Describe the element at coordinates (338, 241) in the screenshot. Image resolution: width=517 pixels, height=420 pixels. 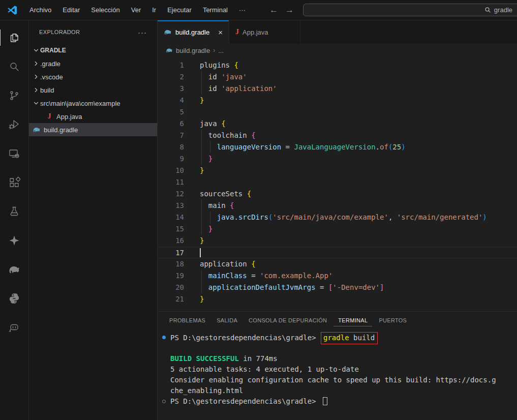
I see `code-line-16: 16}` at that location.